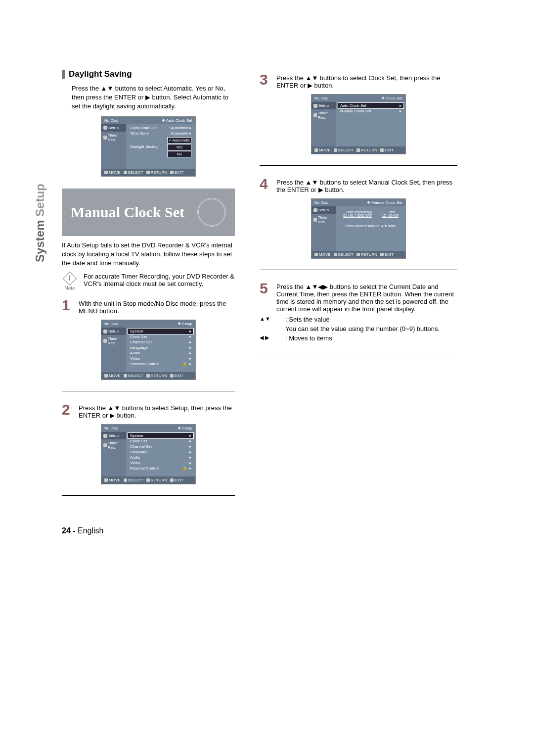 The width and height of the screenshot is (534, 756). What do you see at coordinates (148, 282) in the screenshot?
I see `note-box: Note For accurate Timer Recording, your …` at bounding box center [148, 282].